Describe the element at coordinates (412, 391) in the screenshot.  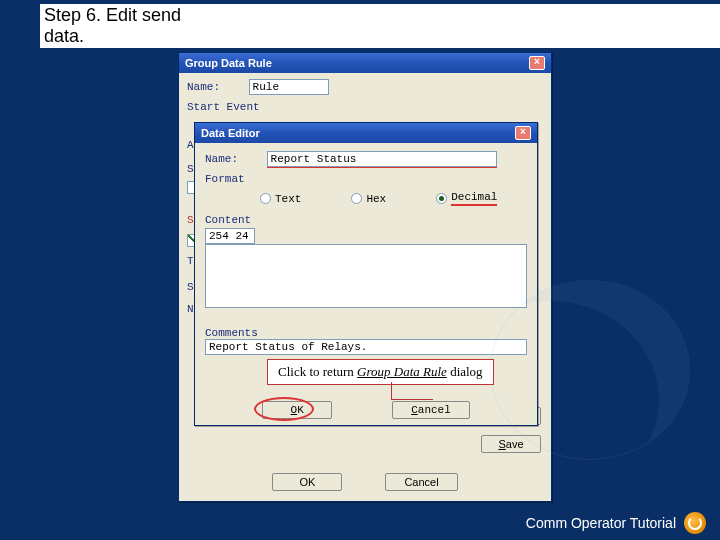
I see `callout-pointer` at that location.